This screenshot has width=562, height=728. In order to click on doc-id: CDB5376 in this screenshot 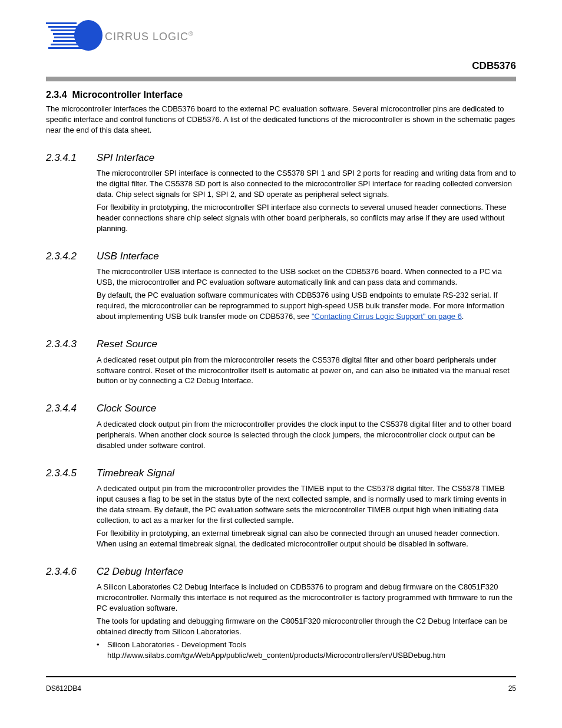, I will do `click(494, 66)`.